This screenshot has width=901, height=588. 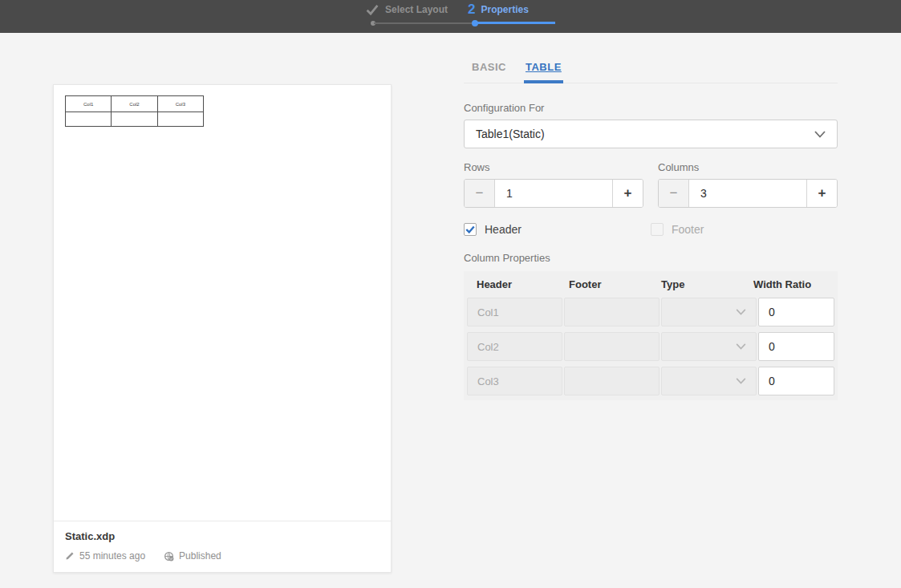 What do you see at coordinates (627, 193) in the screenshot?
I see `rows-increment-button: +` at bounding box center [627, 193].